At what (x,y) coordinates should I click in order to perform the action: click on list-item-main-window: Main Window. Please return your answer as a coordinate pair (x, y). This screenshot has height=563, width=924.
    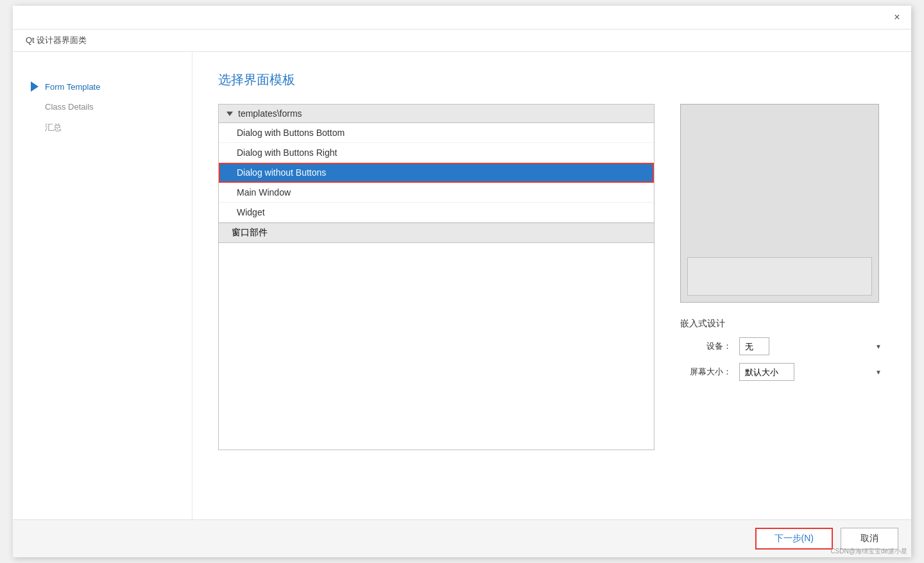
    Looking at the image, I should click on (436, 192).